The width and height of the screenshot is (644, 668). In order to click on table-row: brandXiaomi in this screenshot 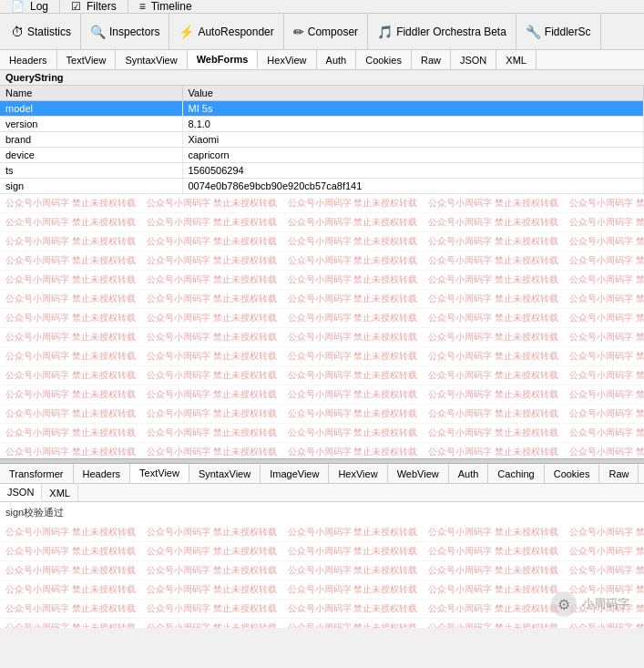, I will do `click(322, 140)`.